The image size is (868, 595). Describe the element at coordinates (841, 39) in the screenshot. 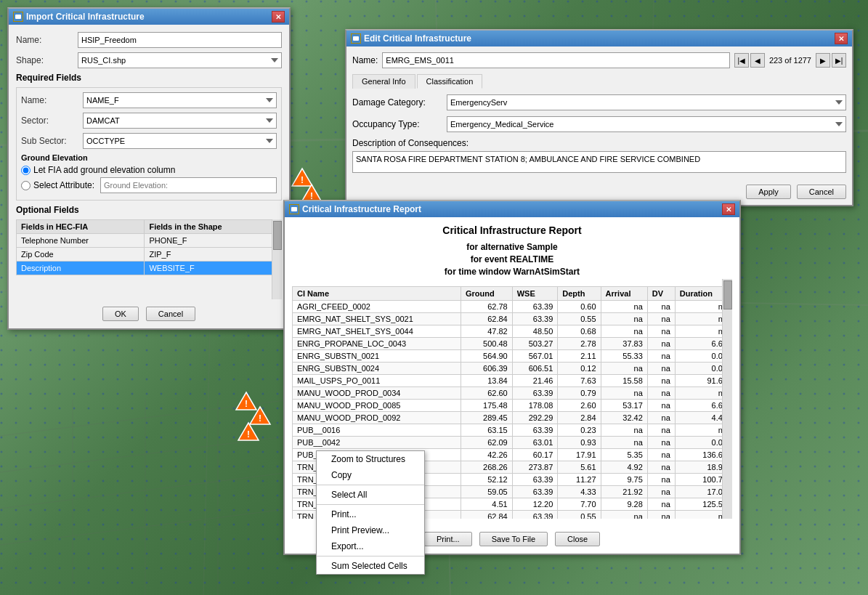

I see `edit-close-btn: ✕` at that location.